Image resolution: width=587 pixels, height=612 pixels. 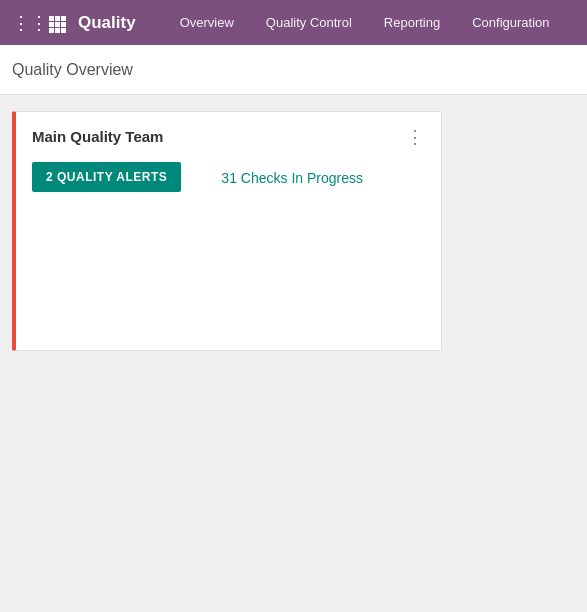 I want to click on card-menu-icon: ⋮, so click(x=416, y=137).